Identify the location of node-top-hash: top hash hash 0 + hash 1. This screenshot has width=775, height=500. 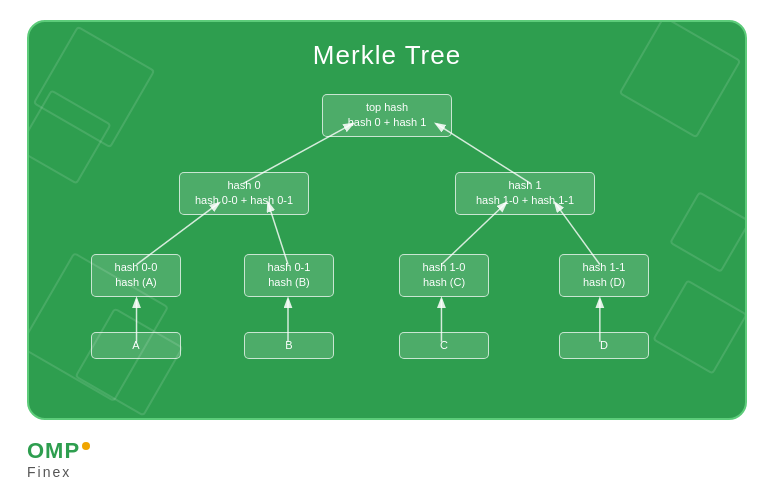
(387, 116).